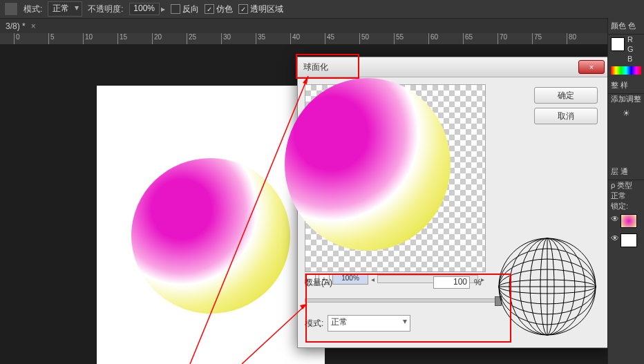 Image resolution: width=644 pixels, height=364 pixels. What do you see at coordinates (626, 172) in the screenshot?
I see `layers-panel-tab: 层 通` at bounding box center [626, 172].